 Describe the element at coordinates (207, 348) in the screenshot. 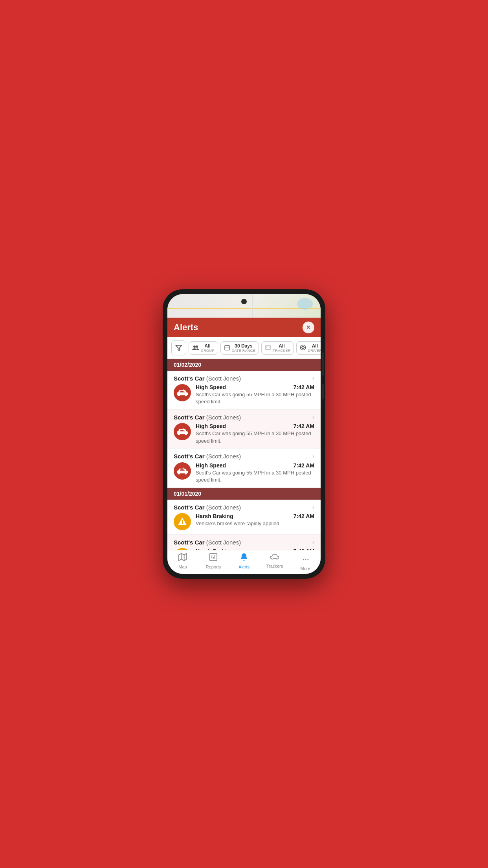

I see `group-filter-text: All GROUP` at that location.